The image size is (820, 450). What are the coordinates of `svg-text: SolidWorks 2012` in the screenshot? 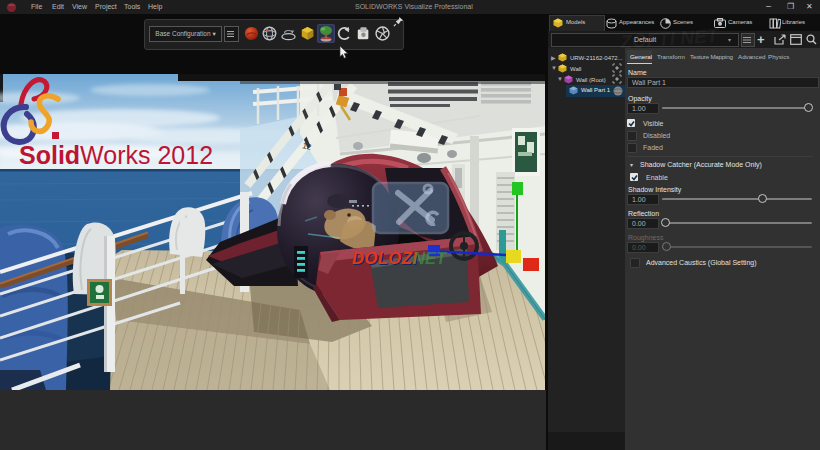 It's located at (116, 155).